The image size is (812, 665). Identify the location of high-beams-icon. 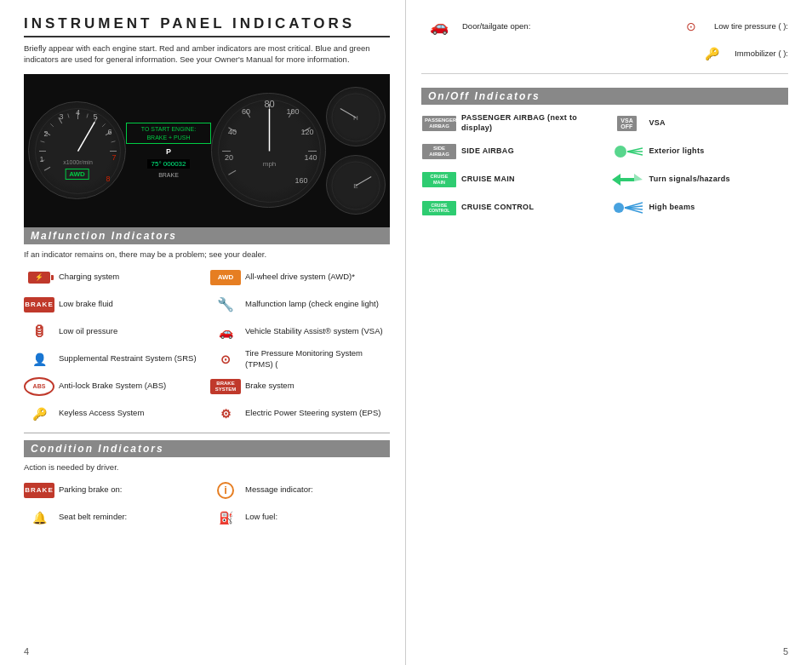
(627, 208).